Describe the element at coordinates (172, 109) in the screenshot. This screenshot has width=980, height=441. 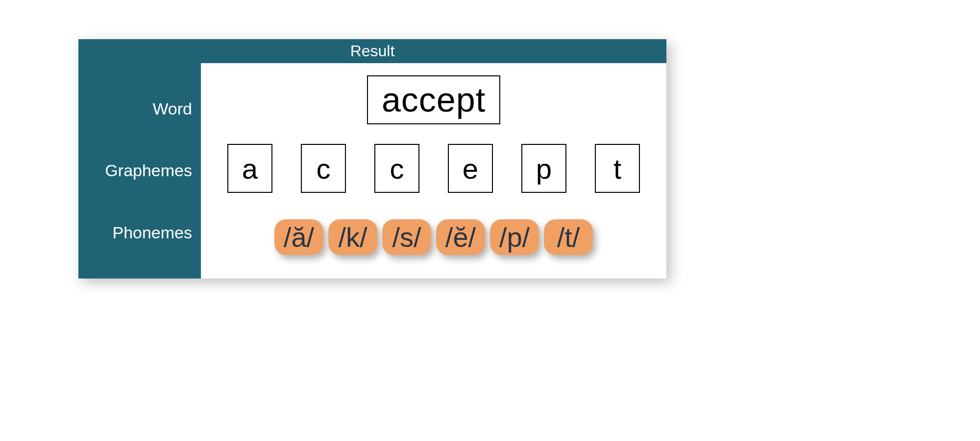
I see `label-word: Word` at that location.